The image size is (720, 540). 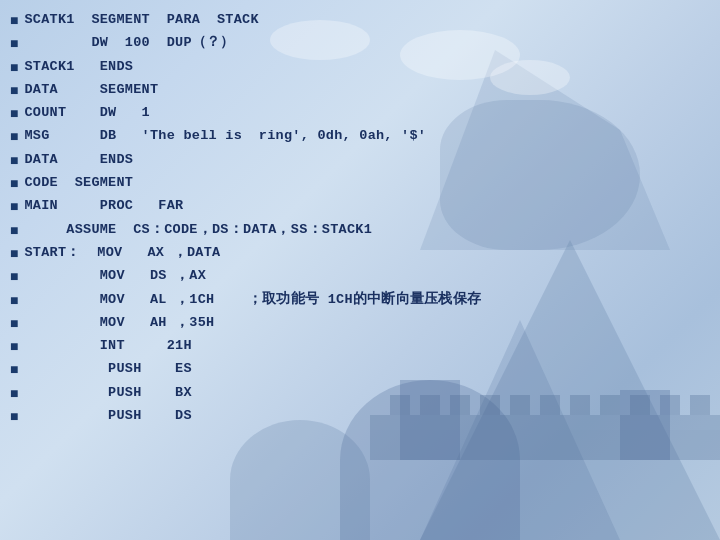 What do you see at coordinates (360, 114) in the screenshot?
I see `code-line-5: ■COUNT DW 1` at bounding box center [360, 114].